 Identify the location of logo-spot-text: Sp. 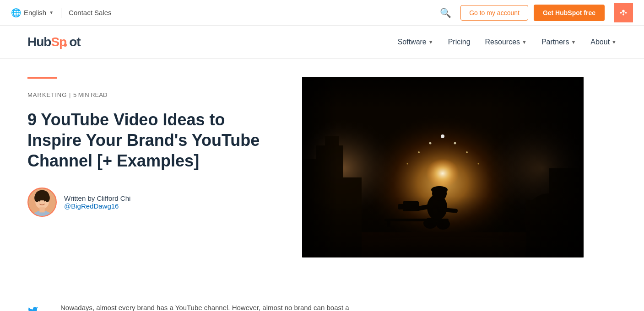
(59, 42).